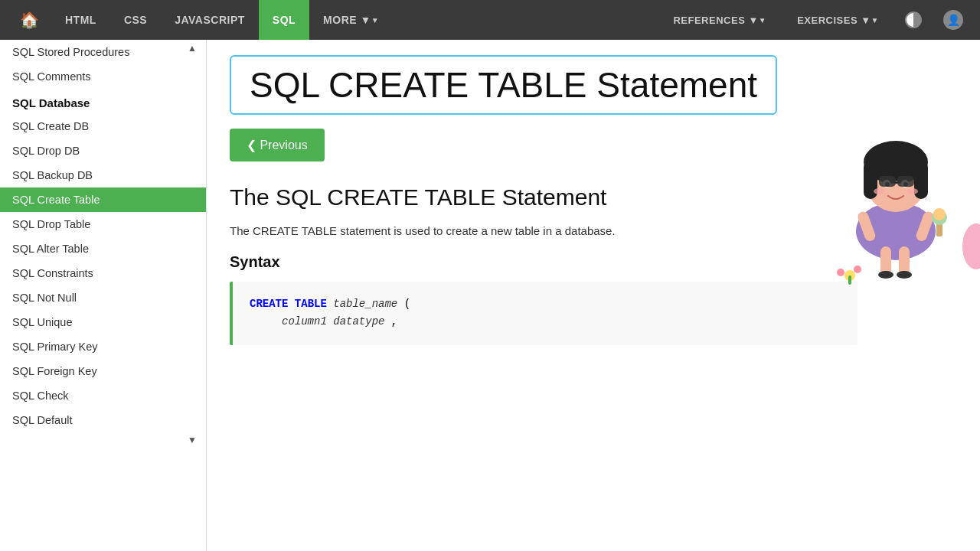 Image resolution: width=980 pixels, height=551 pixels. I want to click on nav-javascript: JAVASCRIPT, so click(210, 20).